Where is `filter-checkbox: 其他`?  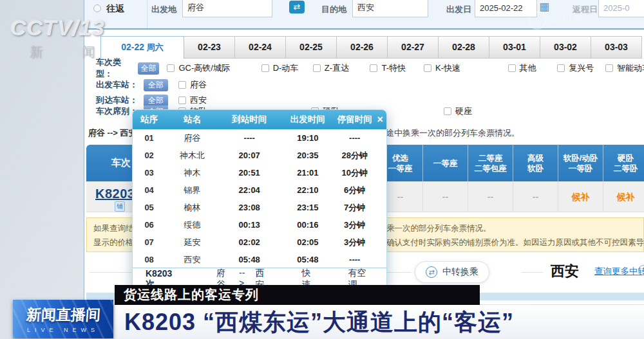
filter-checkbox: 其他 is located at coordinates (533, 68).